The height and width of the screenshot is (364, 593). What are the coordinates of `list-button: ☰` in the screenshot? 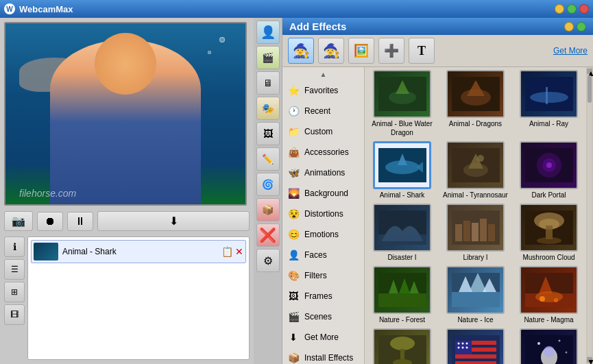 It's located at (14, 269).